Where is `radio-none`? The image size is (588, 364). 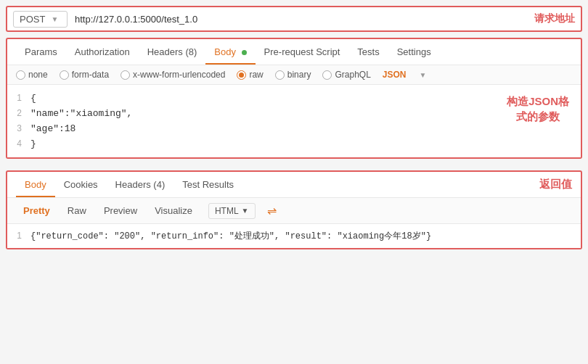
radio-none is located at coordinates (20, 75).